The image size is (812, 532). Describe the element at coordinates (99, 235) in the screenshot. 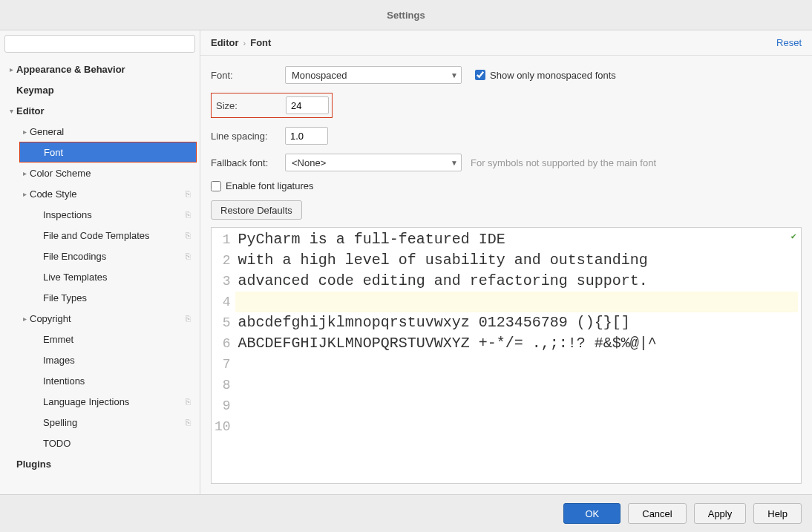

I see `tree-item-file-and-code-templates: File and Code Templates⎘` at that location.